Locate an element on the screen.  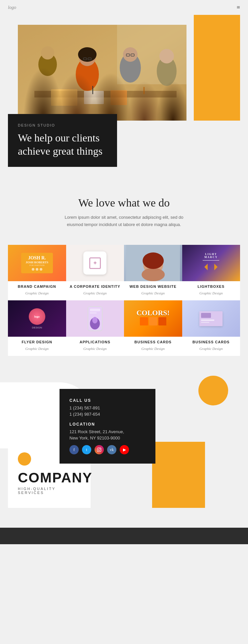
hero-orange-accent is located at coordinates (217, 68).